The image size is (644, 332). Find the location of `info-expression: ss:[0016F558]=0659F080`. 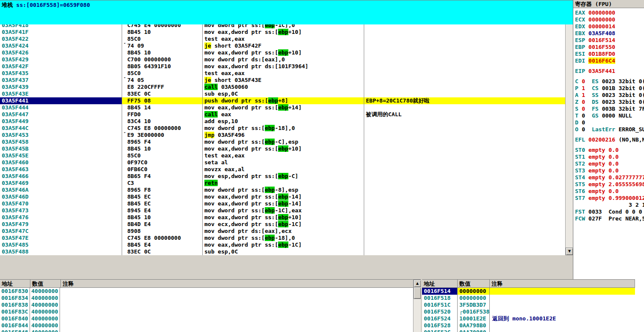

info-expression: ss:[0016F558]=0659F080 is located at coordinates (53, 5).